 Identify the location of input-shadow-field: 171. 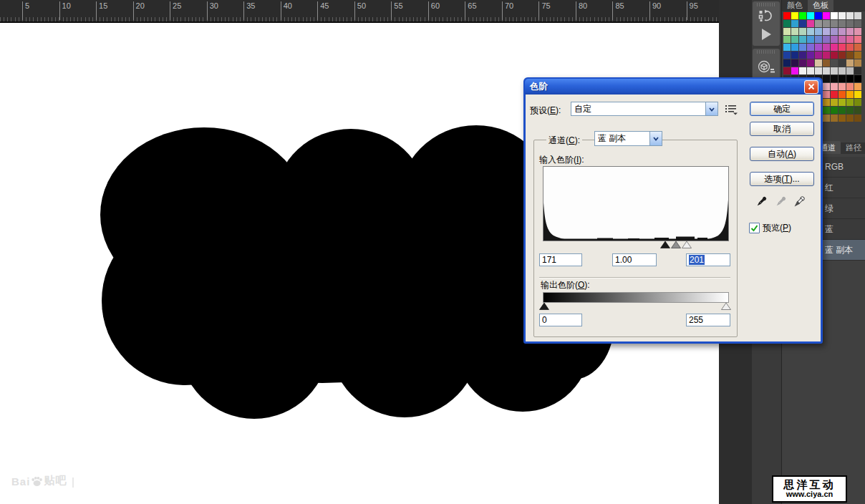
(561, 260).